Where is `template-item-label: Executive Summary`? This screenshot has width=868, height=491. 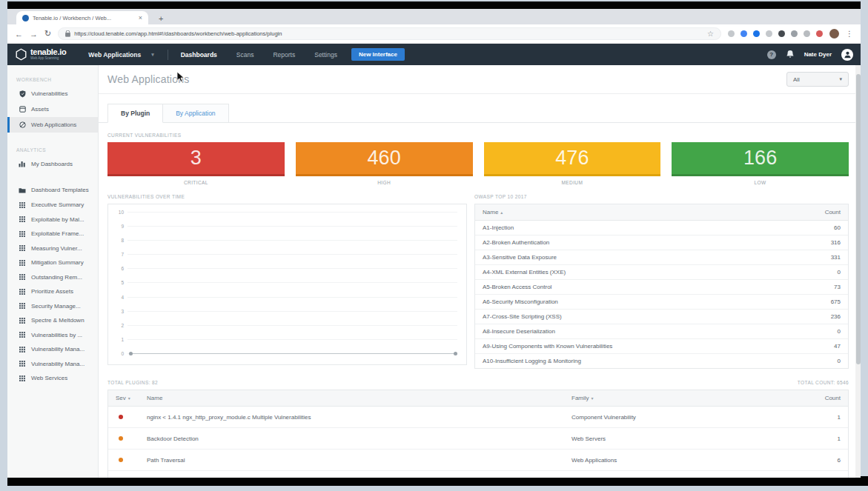
template-item-label: Executive Summary is located at coordinates (58, 204).